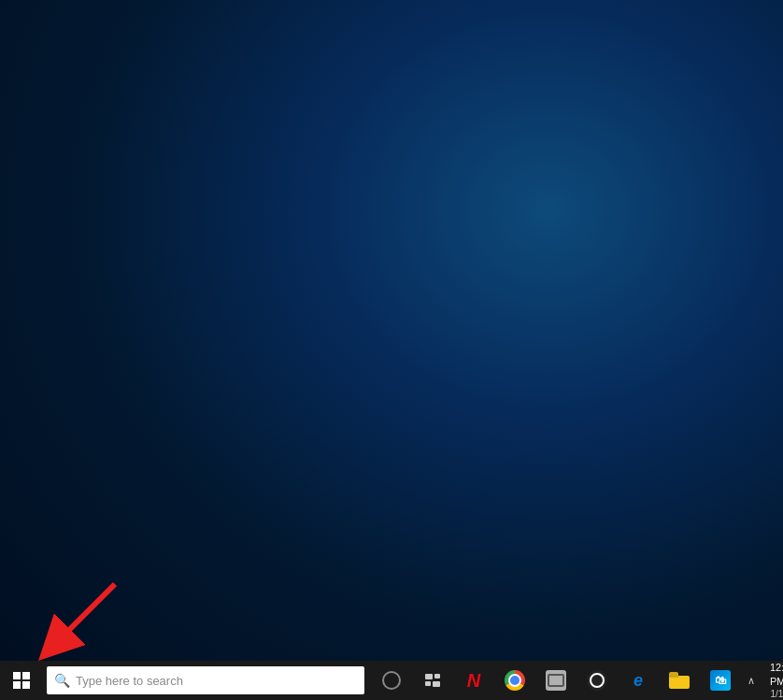 Image resolution: width=783 pixels, height=700 pixels. What do you see at coordinates (392, 680) in the screenshot?
I see `cortana-icon` at bounding box center [392, 680].